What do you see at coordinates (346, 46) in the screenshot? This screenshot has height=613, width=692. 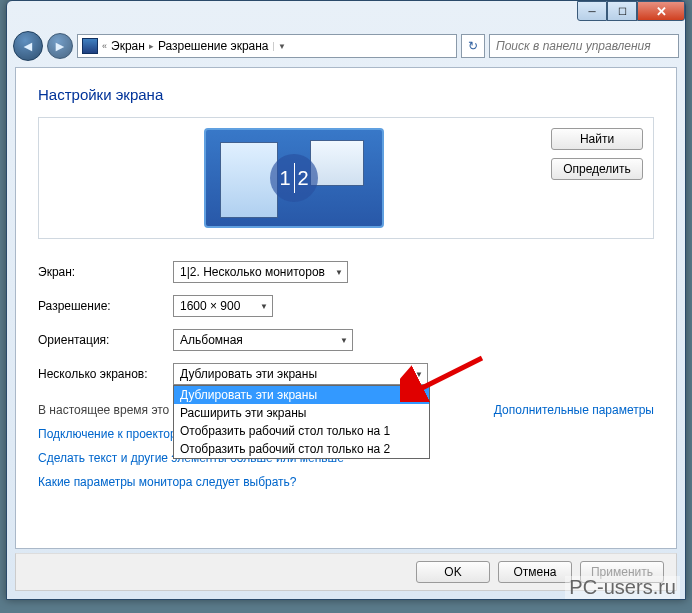 I see `nav-bar: ◄ ► « Экран ▸ Разрешение экрана ▼ ↻` at bounding box center [346, 46].